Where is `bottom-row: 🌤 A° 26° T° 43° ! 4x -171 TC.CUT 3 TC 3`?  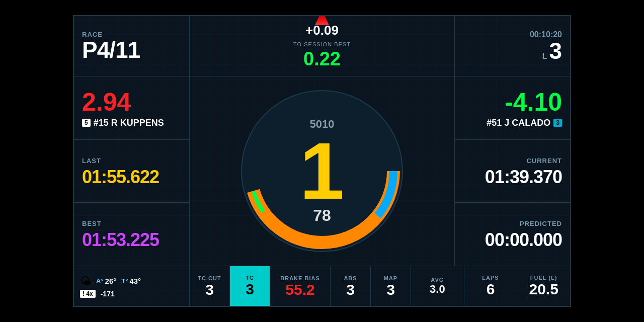
bottom-row: 🌤 A° 26° T° 43° ! 4x -171 TC.CUT 3 TC 3 is located at coordinates (322, 286).